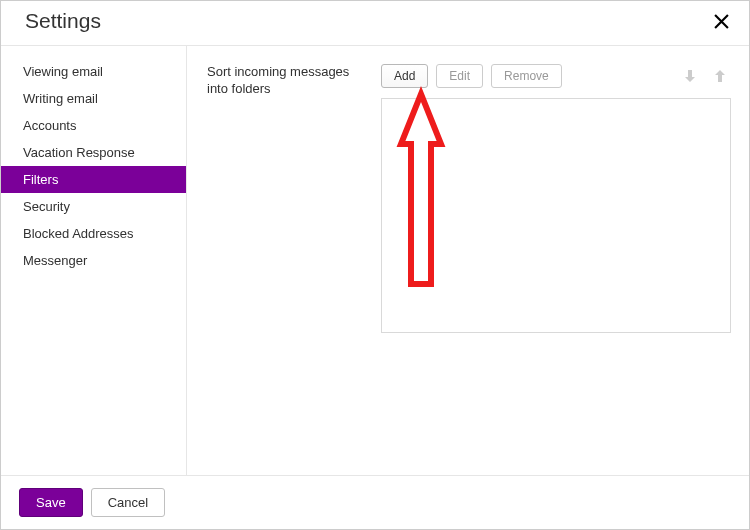 This screenshot has width=750, height=530. I want to click on sidebar-item-label: Accounts, so click(50, 126).